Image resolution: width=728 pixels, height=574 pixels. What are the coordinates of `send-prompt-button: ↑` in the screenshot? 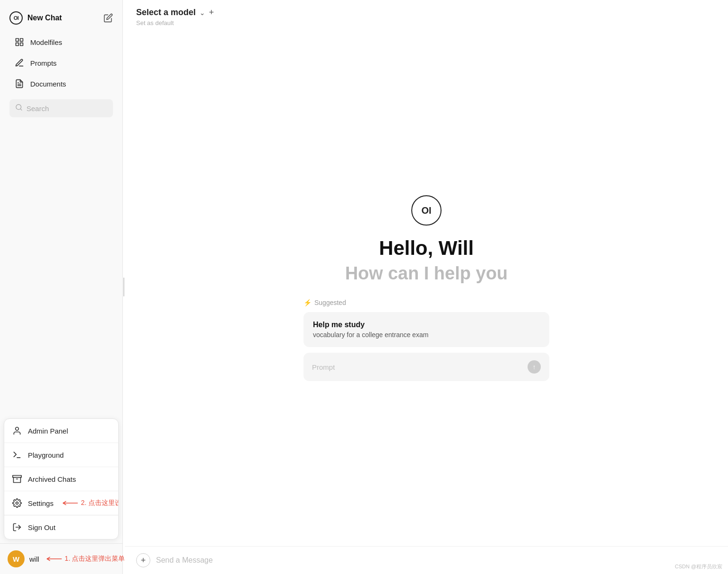 It's located at (534, 367).